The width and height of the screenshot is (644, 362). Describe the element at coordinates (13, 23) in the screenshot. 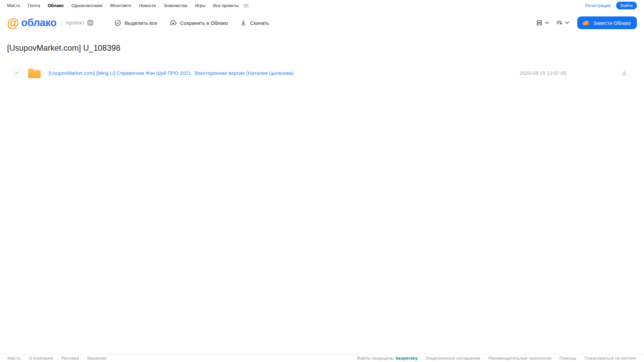

I see `mailru-at-icon: @` at that location.